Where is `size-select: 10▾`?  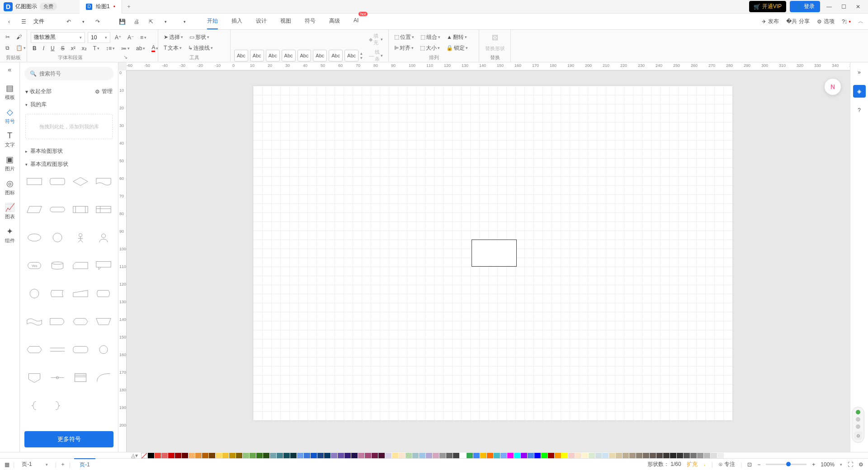 size-select: 10▾ is located at coordinates (99, 38).